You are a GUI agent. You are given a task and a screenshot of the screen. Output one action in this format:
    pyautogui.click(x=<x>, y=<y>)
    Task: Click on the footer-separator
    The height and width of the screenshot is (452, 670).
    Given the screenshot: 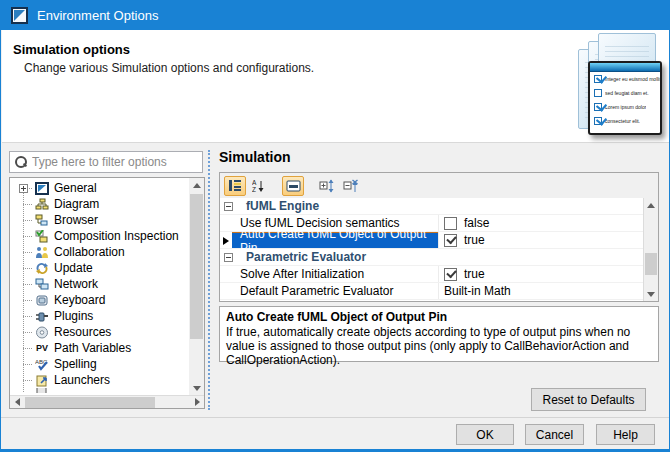 What is the action you would take?
    pyautogui.click(x=336, y=418)
    